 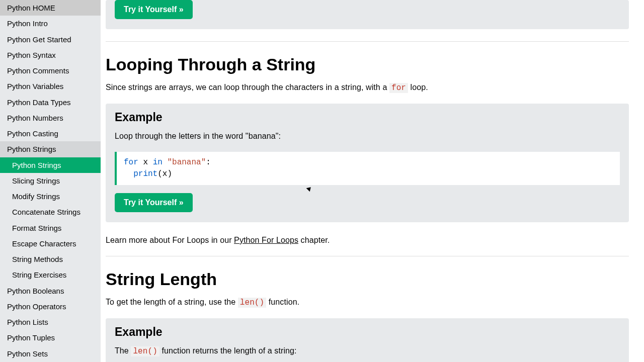 What do you see at coordinates (50, 23) in the screenshot?
I see `sidebar-item: Python Intro` at bounding box center [50, 23].